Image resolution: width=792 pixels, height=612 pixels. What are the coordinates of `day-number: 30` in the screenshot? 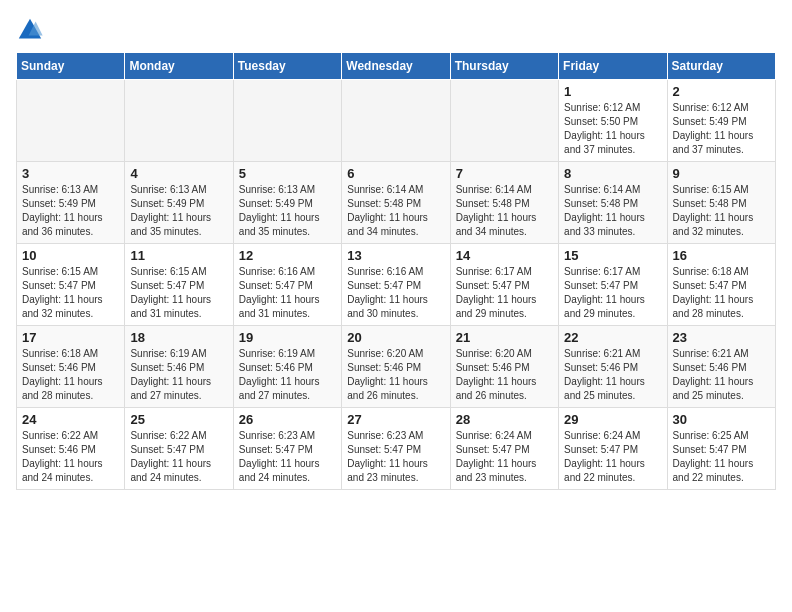 It's located at (722, 420).